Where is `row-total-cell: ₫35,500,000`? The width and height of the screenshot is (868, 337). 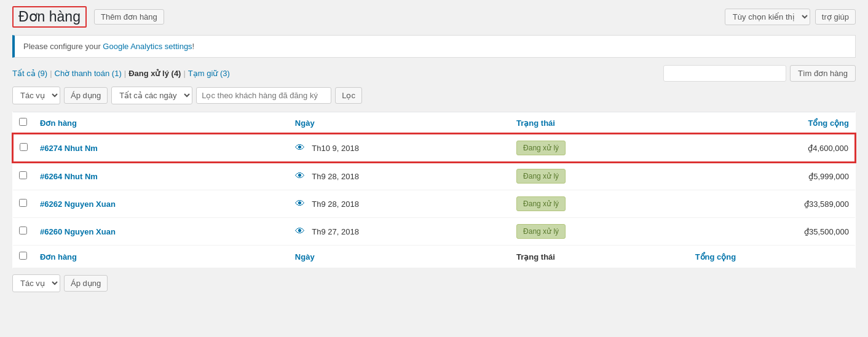
row-total-cell: ₫35,500,000 is located at coordinates (772, 232).